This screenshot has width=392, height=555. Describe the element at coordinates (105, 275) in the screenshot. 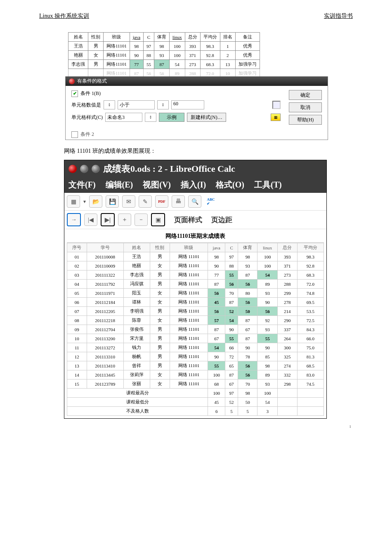

I see `cell: 201111322` at that location.